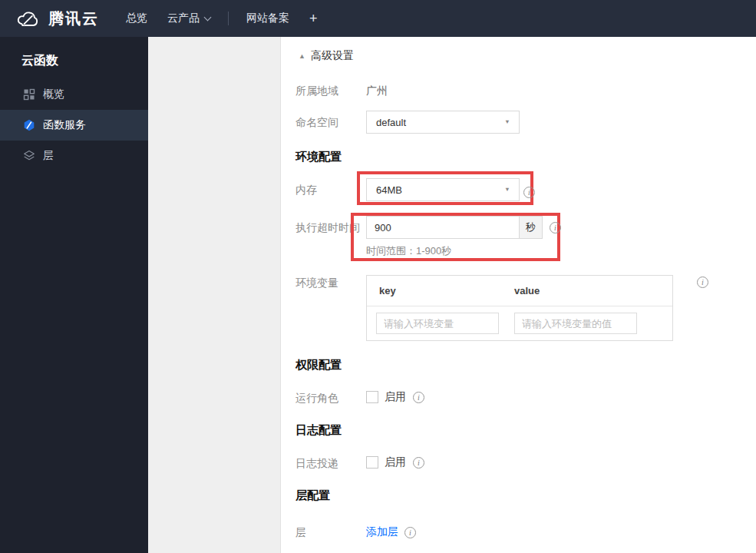  What do you see at coordinates (319, 430) in the screenshot?
I see `section-log-config: 日志配置` at bounding box center [319, 430].